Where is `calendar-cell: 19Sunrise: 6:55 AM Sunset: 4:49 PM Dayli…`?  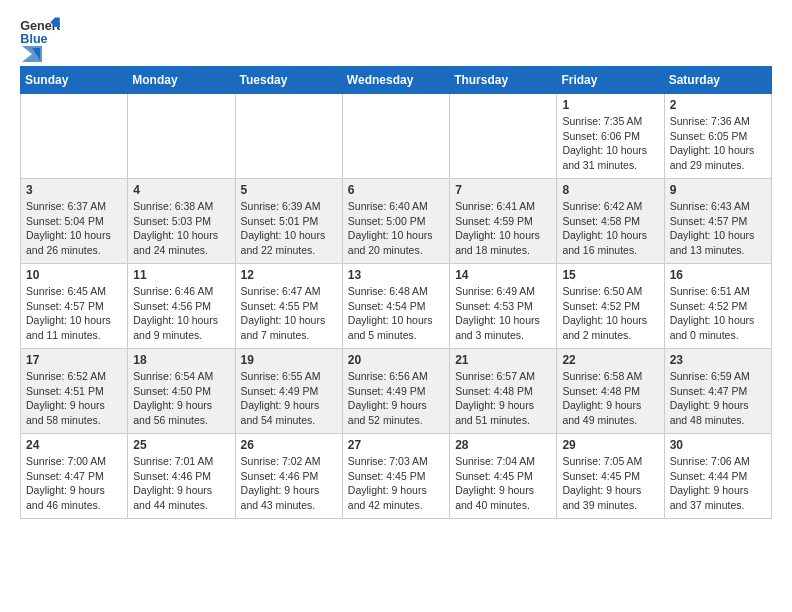 calendar-cell: 19Sunrise: 6:55 AM Sunset: 4:49 PM Dayli… is located at coordinates (288, 392).